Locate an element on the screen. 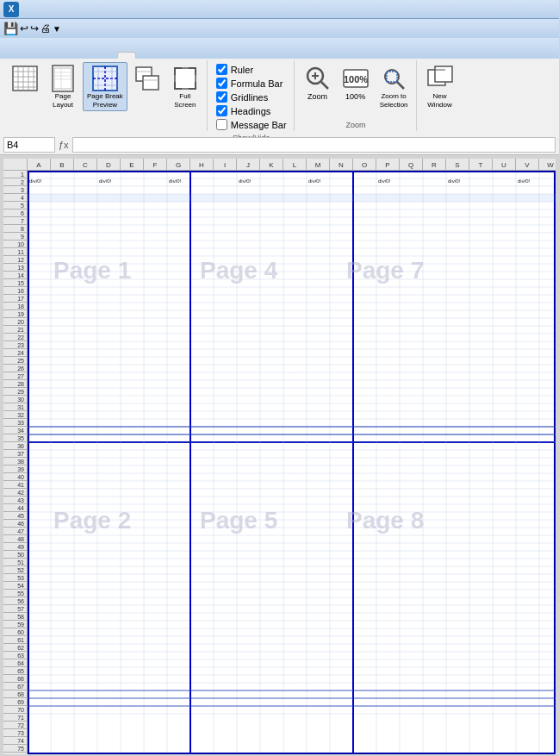  full-screen-label: FullScreen is located at coordinates (184, 100).